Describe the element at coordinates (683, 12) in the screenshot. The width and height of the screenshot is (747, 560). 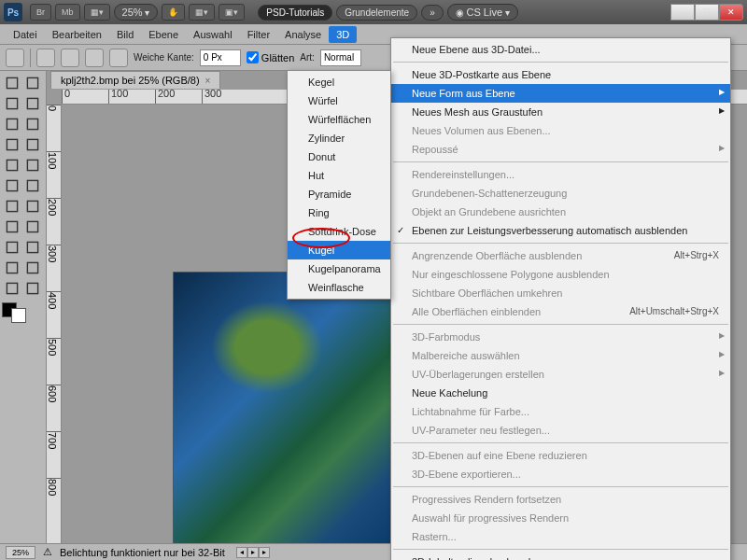
I see `minimize-button: —` at that location.